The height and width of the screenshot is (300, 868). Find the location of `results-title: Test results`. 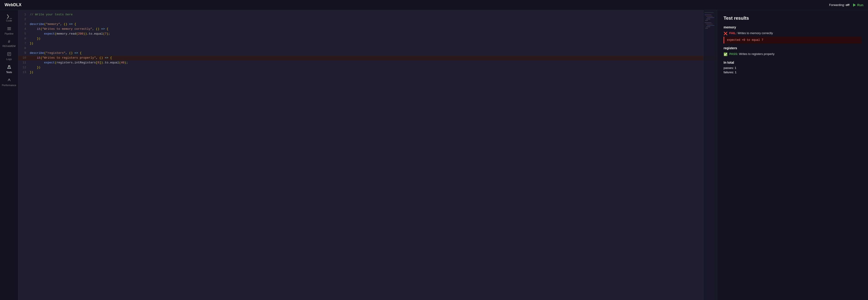

results-title: Test results is located at coordinates (793, 18).